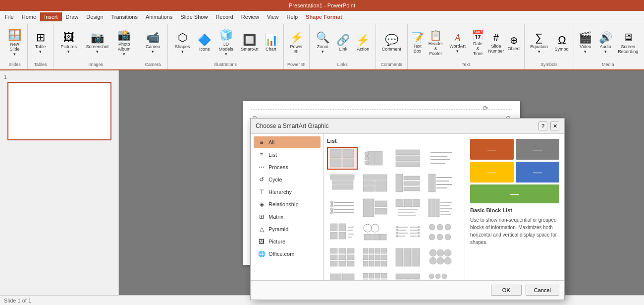  I want to click on date-time-button: 📅 Date &Time, so click(478, 43).